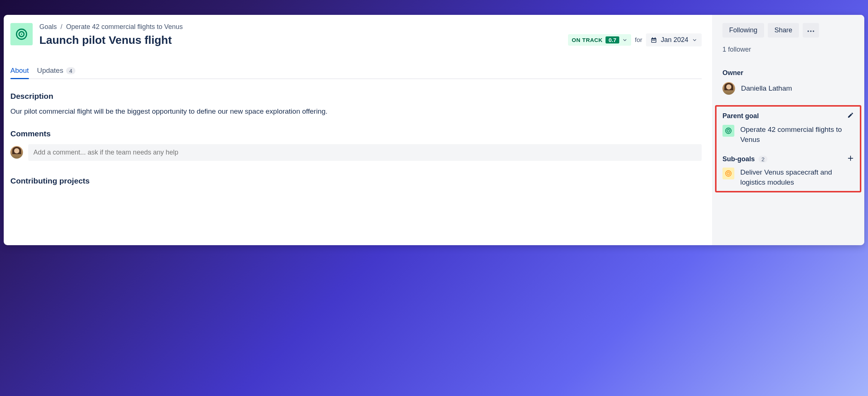  Describe the element at coordinates (788, 30) in the screenshot. I see `sidebar-actions: Following Share` at that location.